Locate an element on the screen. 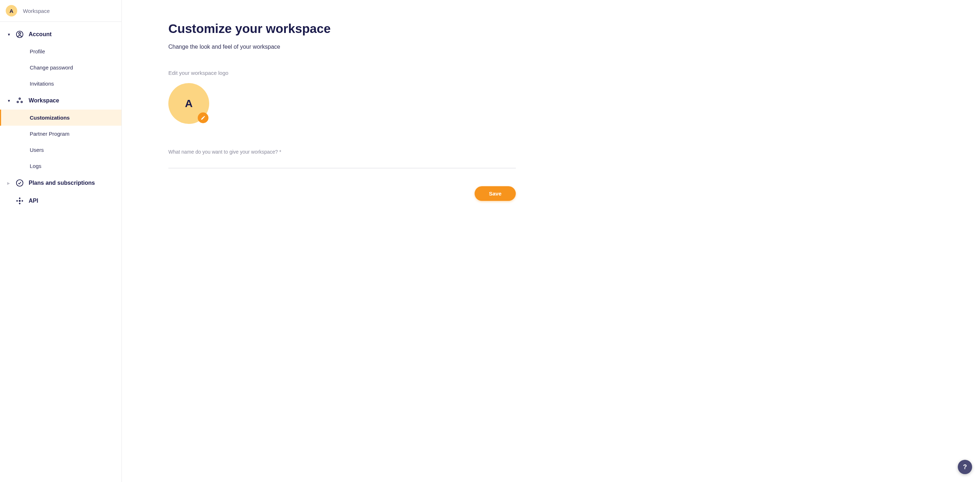 The height and width of the screenshot is (482, 980). nav-item-partner-program: Partner Program is located at coordinates (61, 134).